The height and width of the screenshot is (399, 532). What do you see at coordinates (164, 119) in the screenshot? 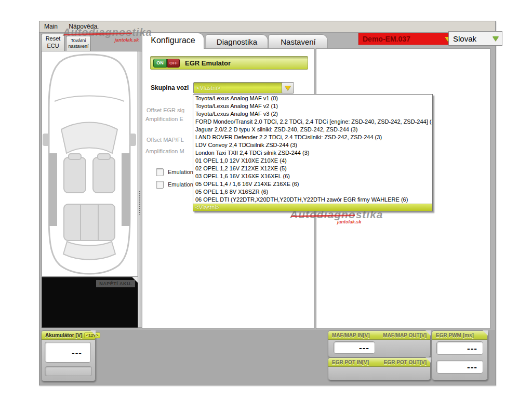
I see `amplification-egr-label: Amplification E` at bounding box center [164, 119].